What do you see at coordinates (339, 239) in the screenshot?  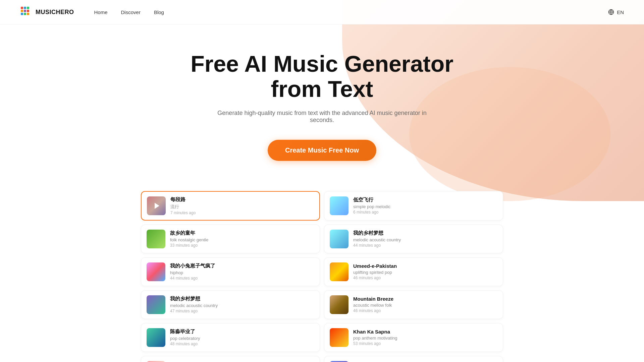 I see `music-thumb-card4` at bounding box center [339, 239].